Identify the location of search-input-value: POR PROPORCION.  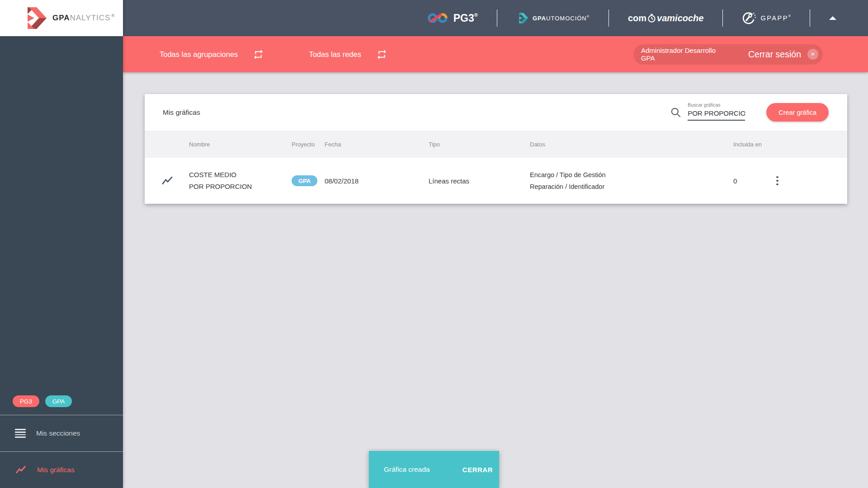
(716, 113).